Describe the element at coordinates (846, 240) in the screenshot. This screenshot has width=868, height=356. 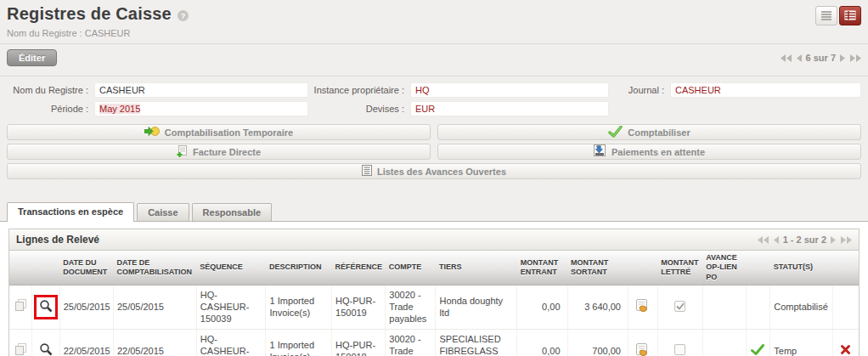
I see `last-page-icon` at that location.